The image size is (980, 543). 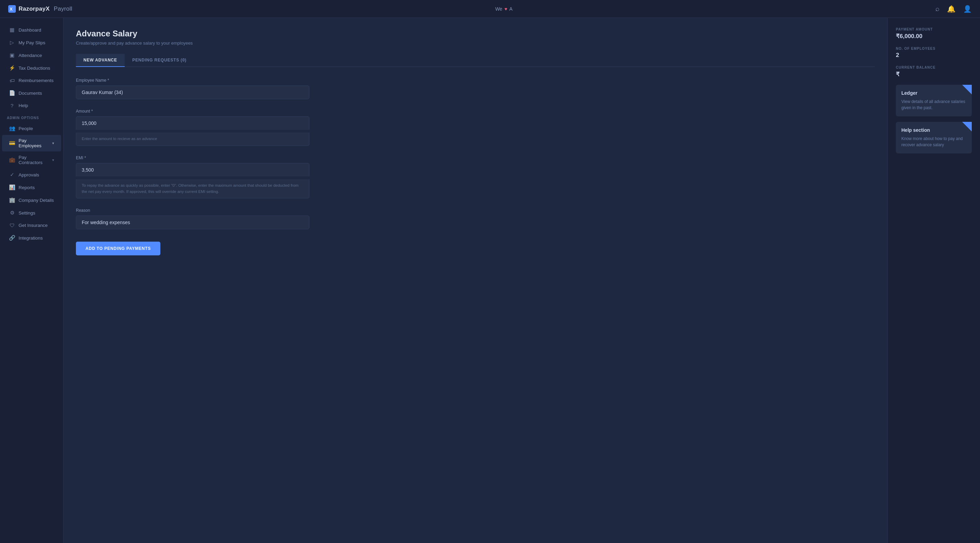 I want to click on insurance-icon: 🛡, so click(x=12, y=225).